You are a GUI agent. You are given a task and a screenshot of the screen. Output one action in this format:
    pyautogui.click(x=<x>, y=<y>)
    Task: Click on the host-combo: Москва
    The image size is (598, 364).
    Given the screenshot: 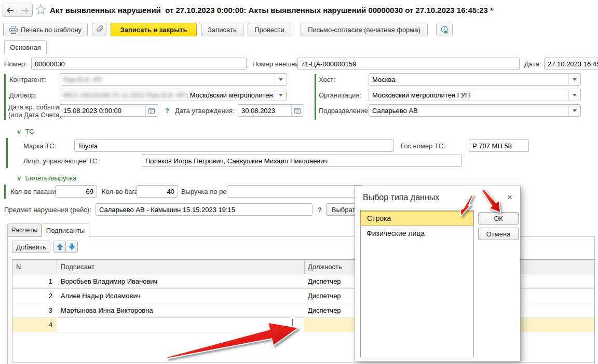 What is the action you would take?
    pyautogui.click(x=474, y=79)
    